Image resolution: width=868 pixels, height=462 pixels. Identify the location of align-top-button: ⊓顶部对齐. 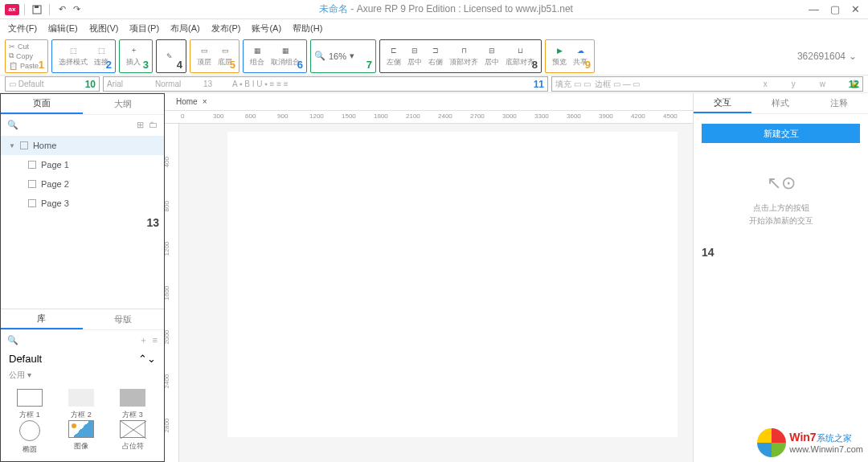
(464, 56).